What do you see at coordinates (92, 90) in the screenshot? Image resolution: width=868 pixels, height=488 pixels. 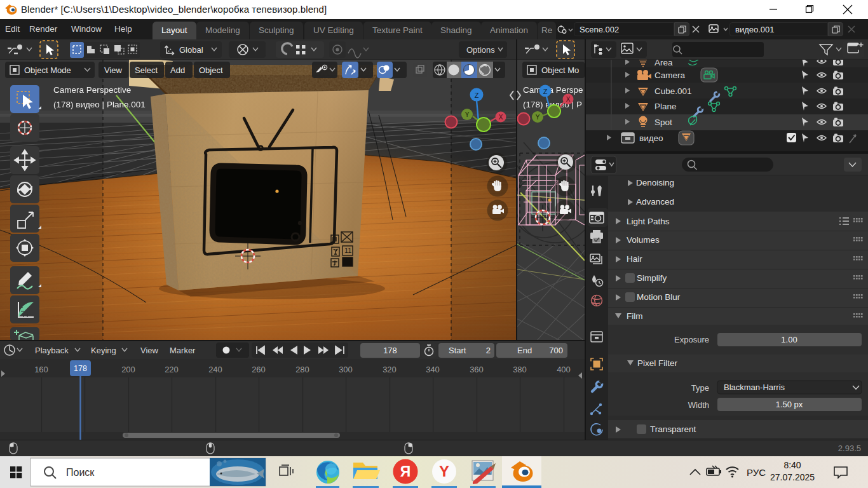 I see `svg-text: Camera Perspective` at bounding box center [92, 90].